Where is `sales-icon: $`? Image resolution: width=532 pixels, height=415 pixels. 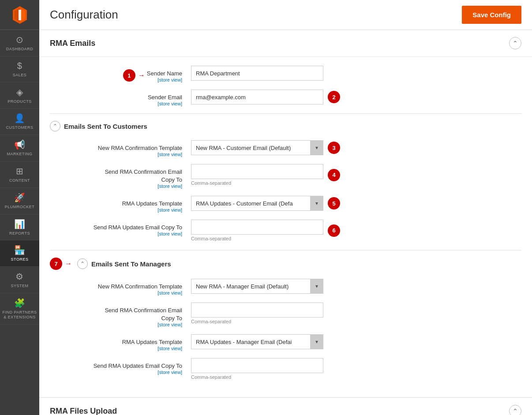
sales-icon: $ is located at coordinates (20, 66).